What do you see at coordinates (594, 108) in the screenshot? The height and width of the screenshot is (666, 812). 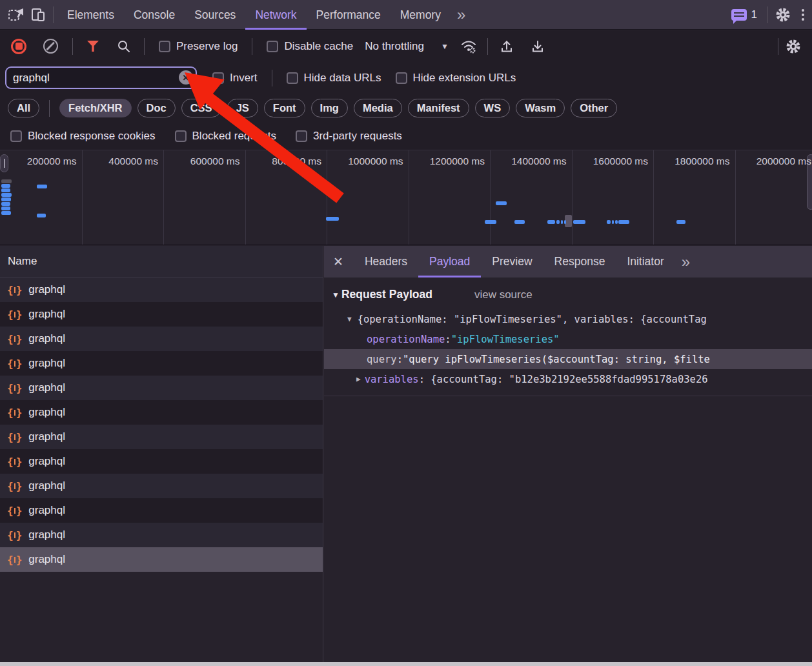 I see `chip-other: Other` at bounding box center [594, 108].